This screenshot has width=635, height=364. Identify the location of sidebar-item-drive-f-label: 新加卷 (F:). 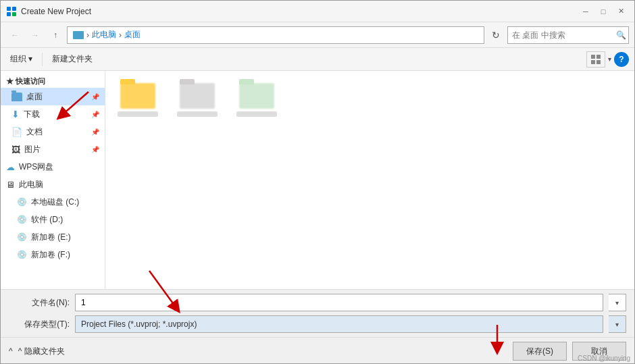
(51, 255).